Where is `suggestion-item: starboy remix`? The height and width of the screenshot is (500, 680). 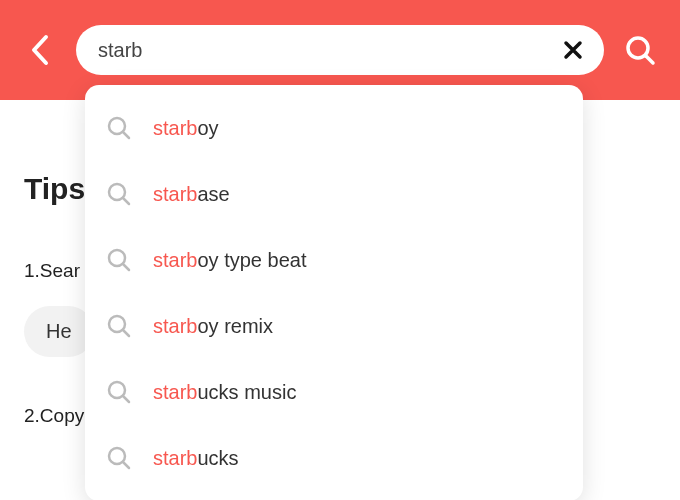 suggestion-item: starboy remix is located at coordinates (334, 326).